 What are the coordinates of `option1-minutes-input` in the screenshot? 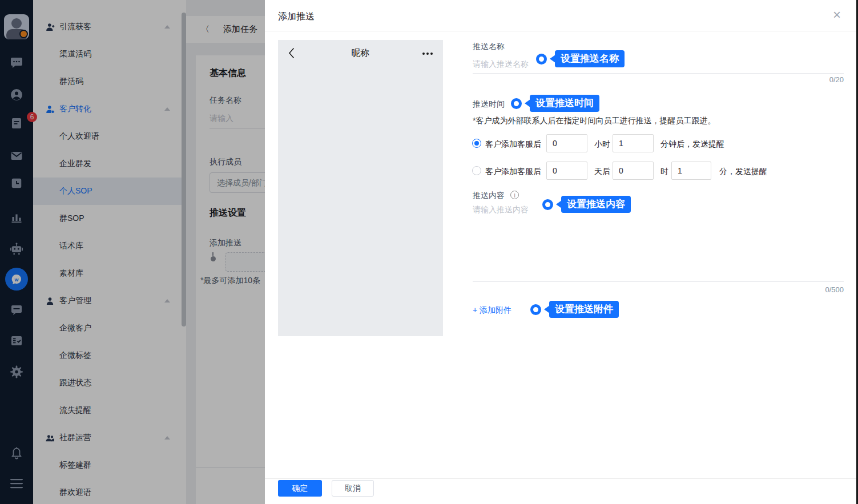 It's located at (633, 143).